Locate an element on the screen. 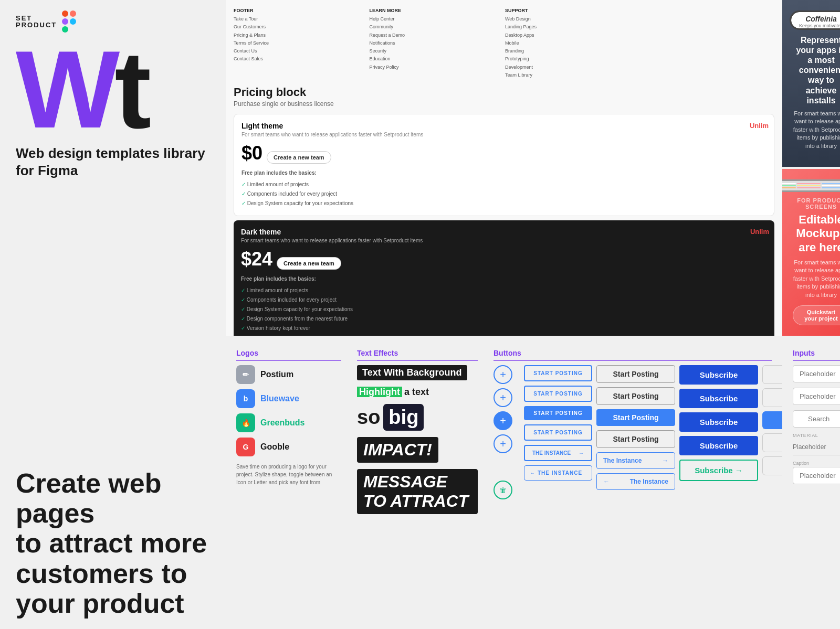  effect-so: so is located at coordinates (369, 418).